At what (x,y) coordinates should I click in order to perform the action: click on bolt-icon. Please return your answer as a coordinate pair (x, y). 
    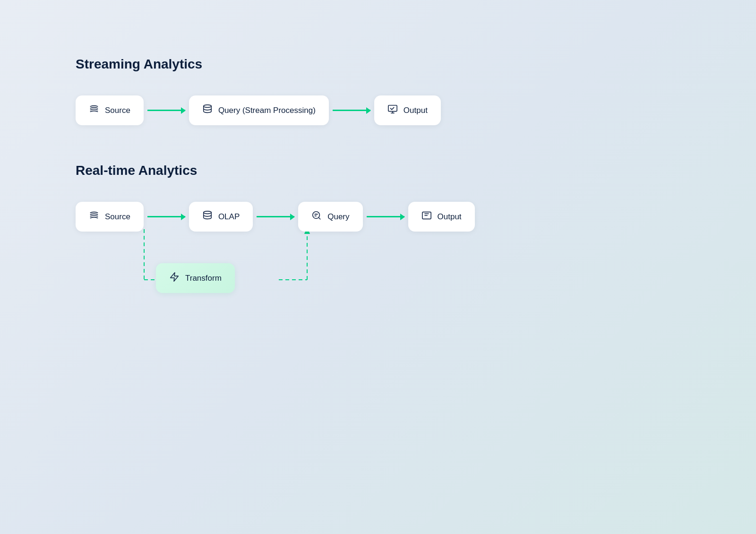
    Looking at the image, I should click on (174, 278).